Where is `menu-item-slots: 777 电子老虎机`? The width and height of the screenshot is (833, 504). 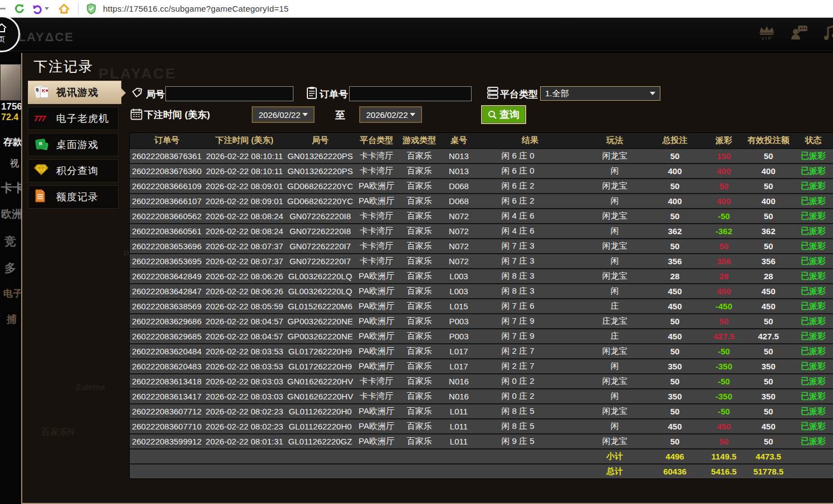 menu-item-slots: 777 电子老虎机 is located at coordinates (74, 118).